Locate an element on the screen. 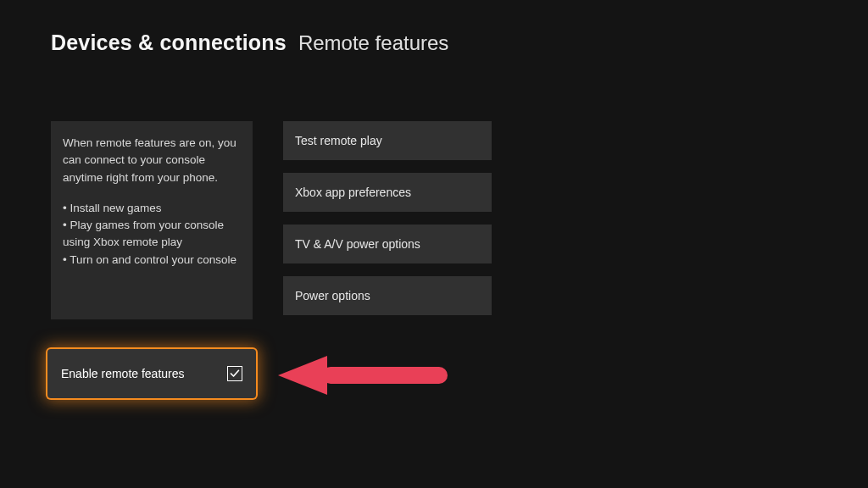 The width and height of the screenshot is (868, 488). menu-item-xbox-app-preferences: Xbox app preferences is located at coordinates (387, 192).